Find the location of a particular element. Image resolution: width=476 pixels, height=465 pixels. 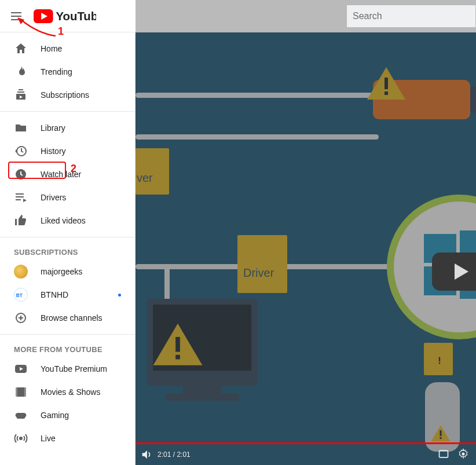

annotation-label-1: 1 is located at coordinates (61, 31).